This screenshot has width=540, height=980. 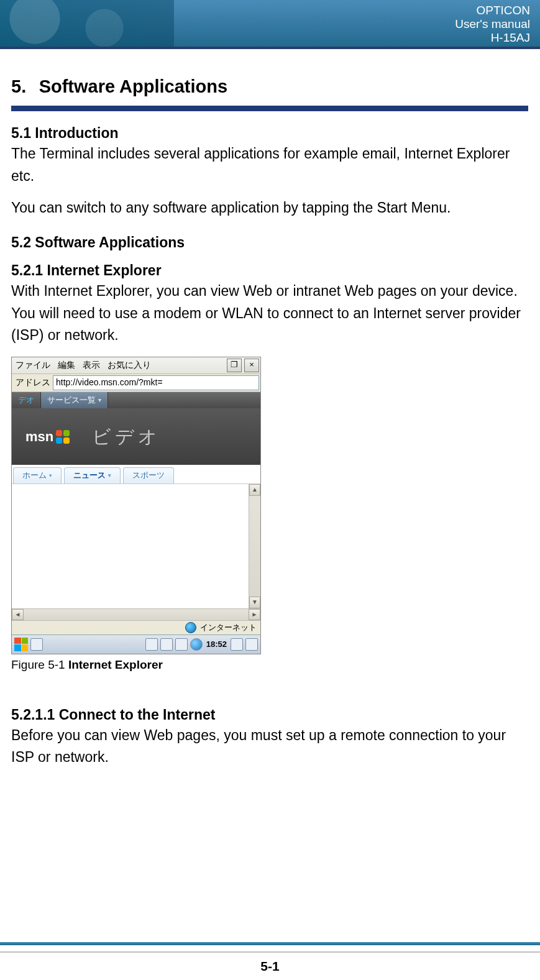 What do you see at coordinates (270, 952) in the screenshot?
I see `footer-divider` at bounding box center [270, 952].